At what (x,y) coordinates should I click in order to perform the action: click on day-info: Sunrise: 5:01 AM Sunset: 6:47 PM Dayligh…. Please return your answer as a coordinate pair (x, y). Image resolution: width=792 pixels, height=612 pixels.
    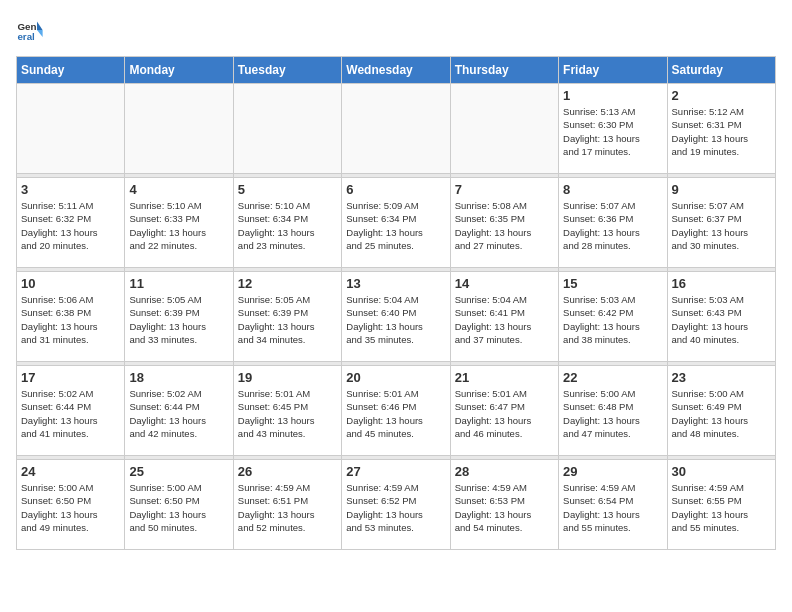
    Looking at the image, I should click on (504, 414).